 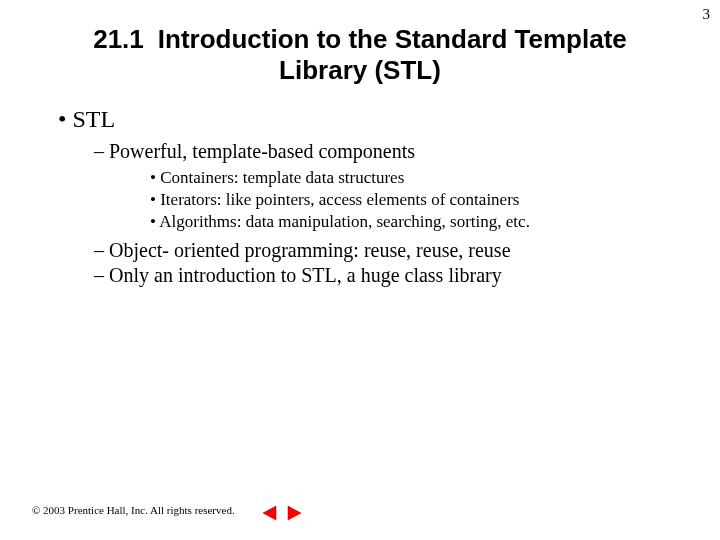 I want to click on title-text: Introduction to the Standard Template Li…, so click(x=392, y=54).